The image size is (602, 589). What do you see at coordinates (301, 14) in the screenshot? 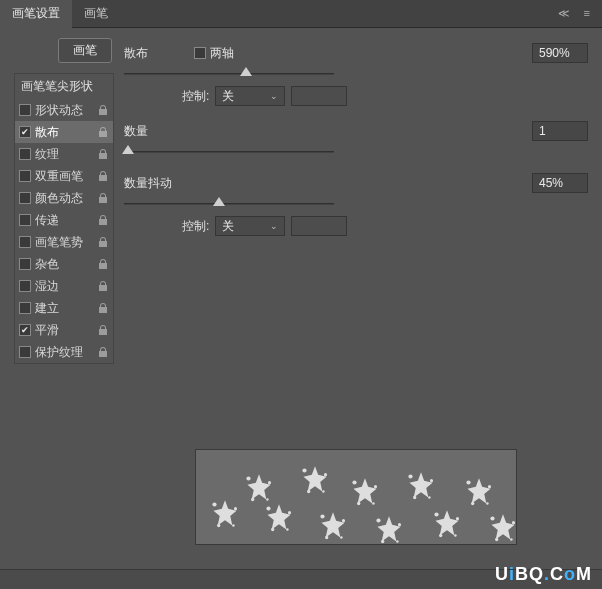
I see `tab-bar: 画笔设置 画笔 ≪ ≡` at bounding box center [301, 14].